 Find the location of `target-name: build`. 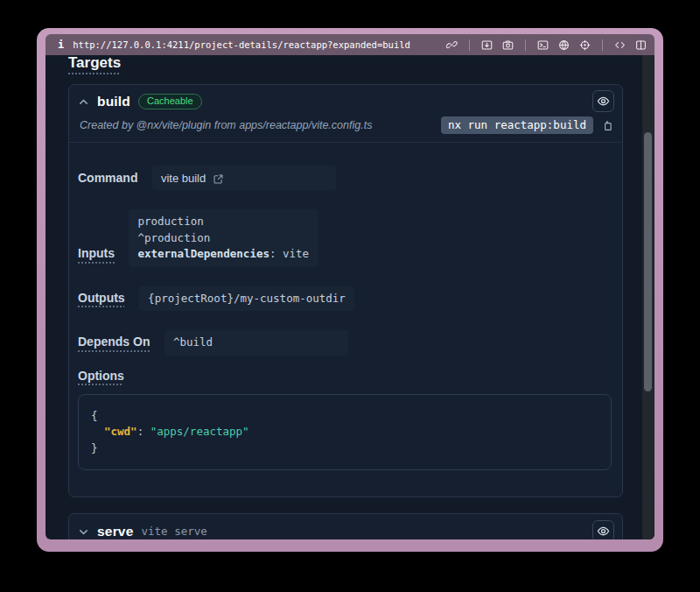

target-name: build is located at coordinates (114, 102).